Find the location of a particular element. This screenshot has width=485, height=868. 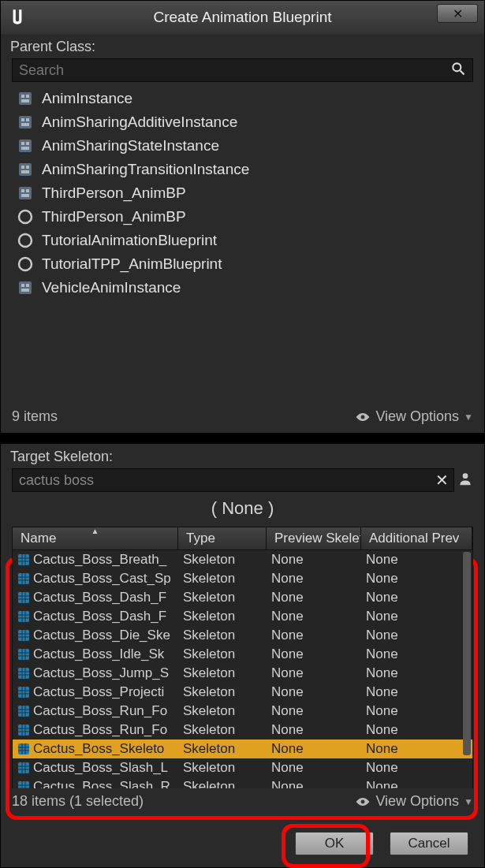

table-row: Cactus_Boss_ProjectiSkeletonNoneNone is located at coordinates (243, 692).